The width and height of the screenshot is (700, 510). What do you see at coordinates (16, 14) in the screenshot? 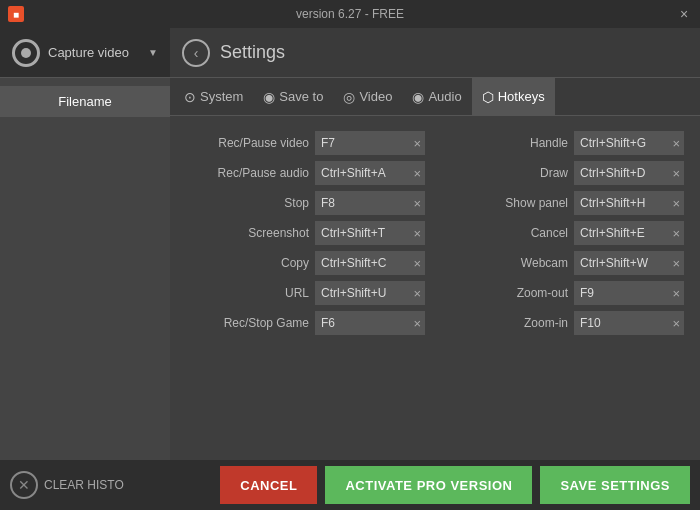
I see `app-icon: ■` at bounding box center [16, 14].